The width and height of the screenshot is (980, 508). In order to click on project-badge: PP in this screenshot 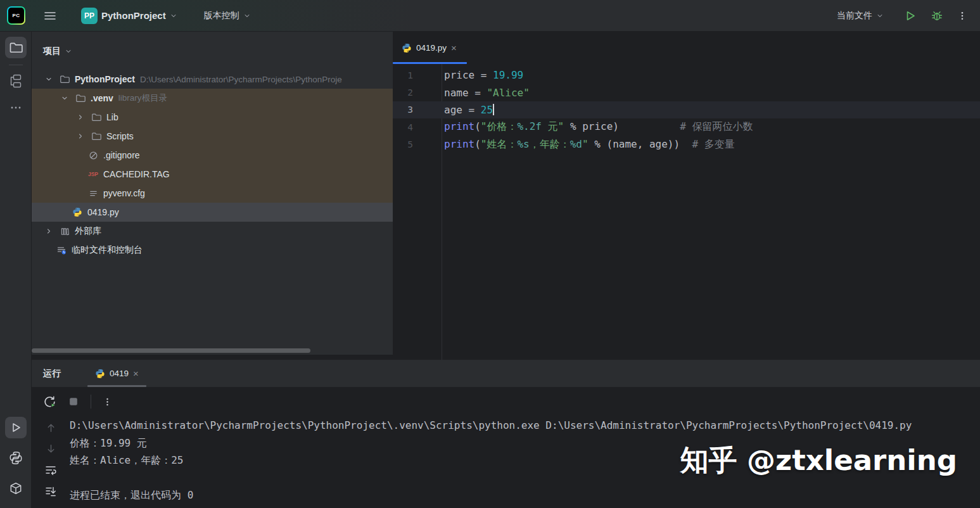, I will do `click(89, 16)`.